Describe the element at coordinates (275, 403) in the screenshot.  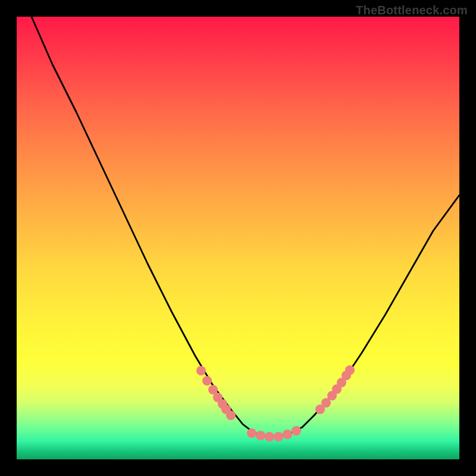
I see `marker-group` at that location.